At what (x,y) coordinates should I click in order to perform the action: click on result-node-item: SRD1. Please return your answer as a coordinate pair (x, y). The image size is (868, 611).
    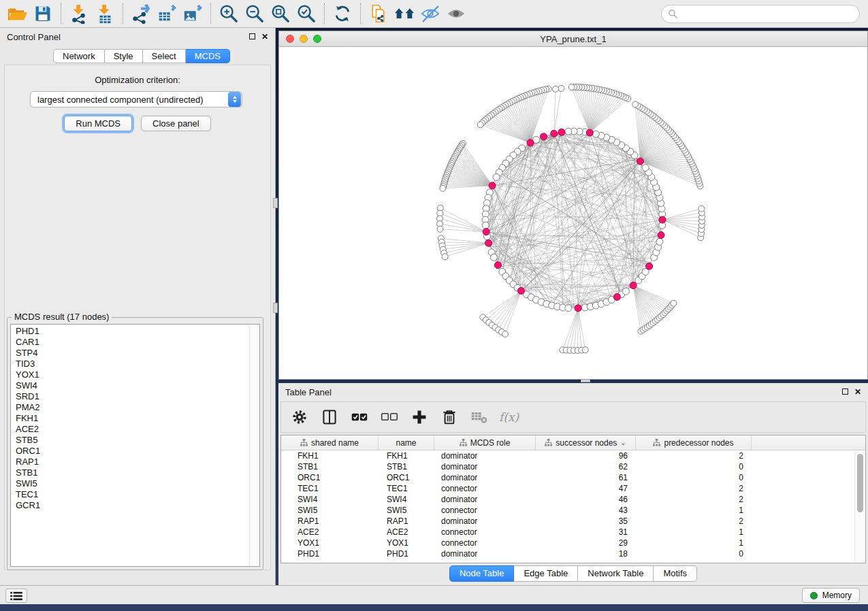
    Looking at the image, I should click on (129, 397).